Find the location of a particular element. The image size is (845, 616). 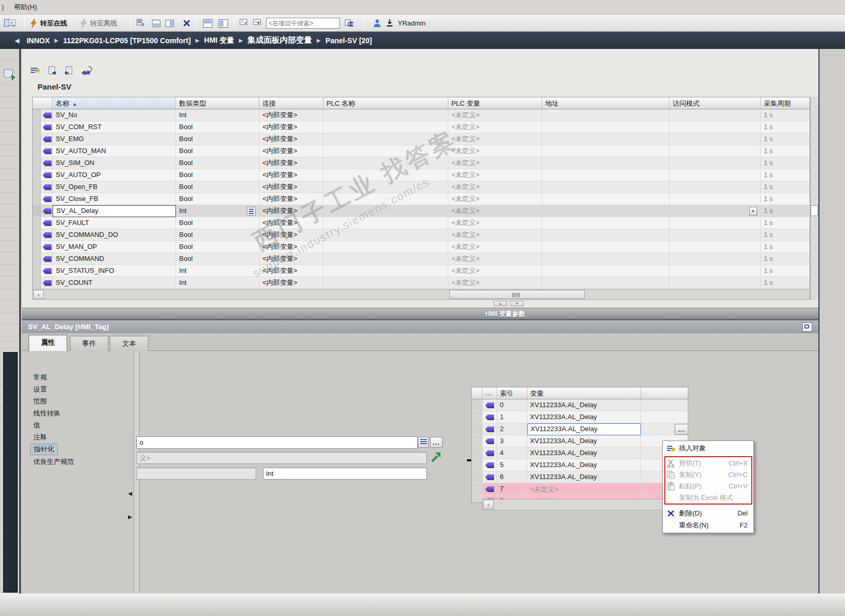

context-menu-delete: 删除(D)Del is located at coordinates (708, 513).